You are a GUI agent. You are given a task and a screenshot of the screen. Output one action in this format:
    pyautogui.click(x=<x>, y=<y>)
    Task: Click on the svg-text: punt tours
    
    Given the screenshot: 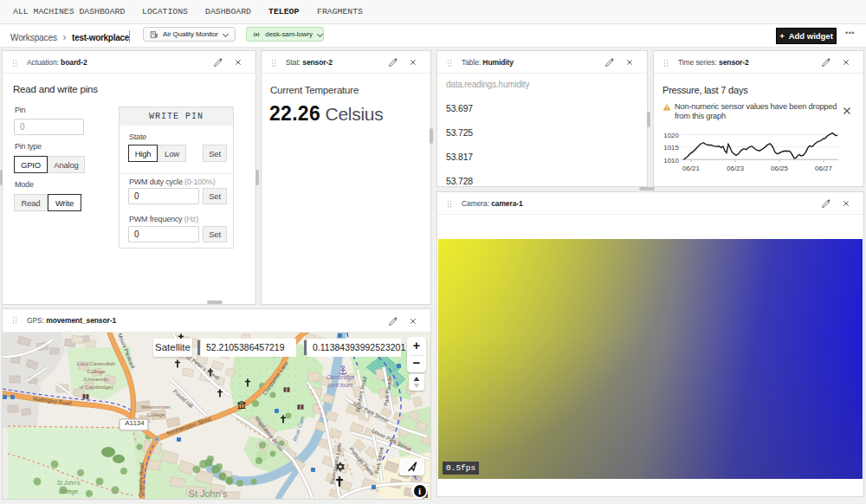 What is the action you would take?
    pyautogui.click(x=339, y=385)
    